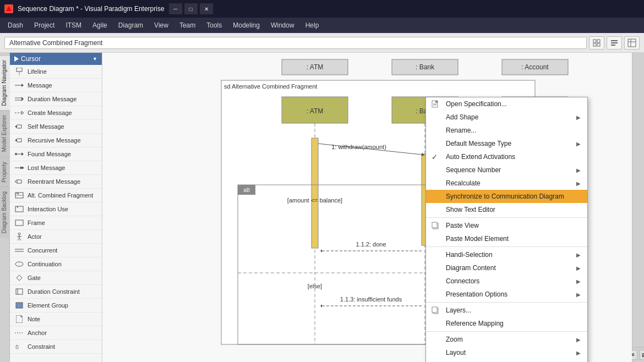 Image resolution: width=644 pixels, height=362 pixels. What do you see at coordinates (506, 196) in the screenshot?
I see `cm-sync-to-comm: Synchronize to Communication Diagram` at bounding box center [506, 196].